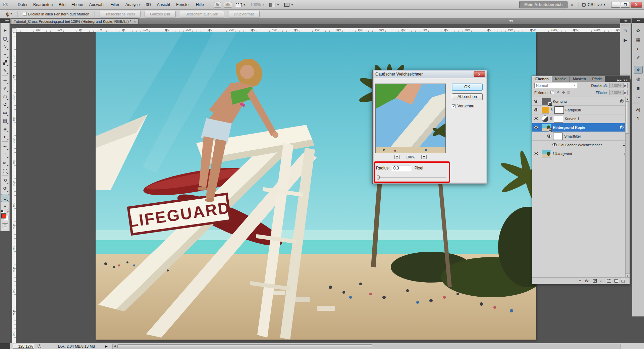 The height and width of the screenshot is (349, 644). Describe the element at coordinates (626, 31) in the screenshot. I see `history-panel-icon: ↷` at that location.